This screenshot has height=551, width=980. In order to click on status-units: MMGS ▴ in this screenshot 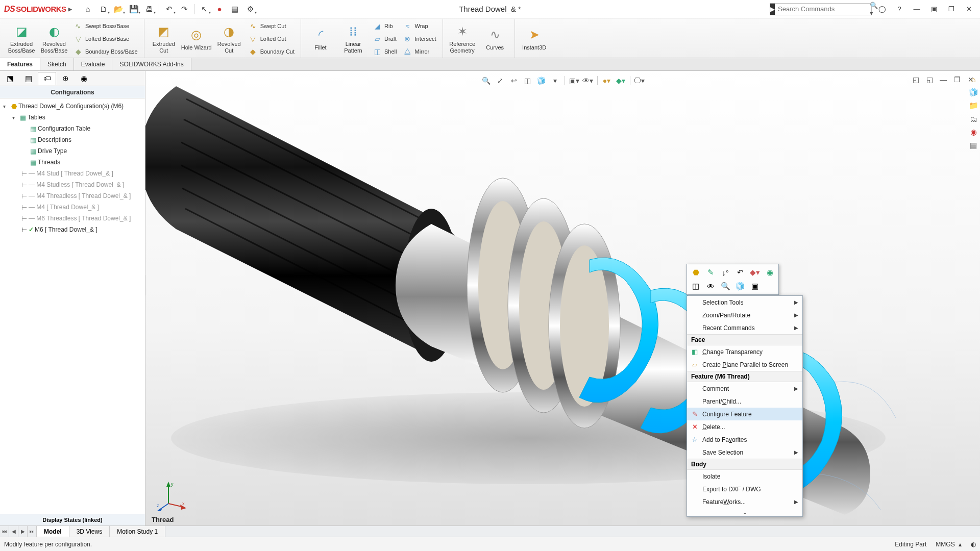, I will do `click(948, 544)`.